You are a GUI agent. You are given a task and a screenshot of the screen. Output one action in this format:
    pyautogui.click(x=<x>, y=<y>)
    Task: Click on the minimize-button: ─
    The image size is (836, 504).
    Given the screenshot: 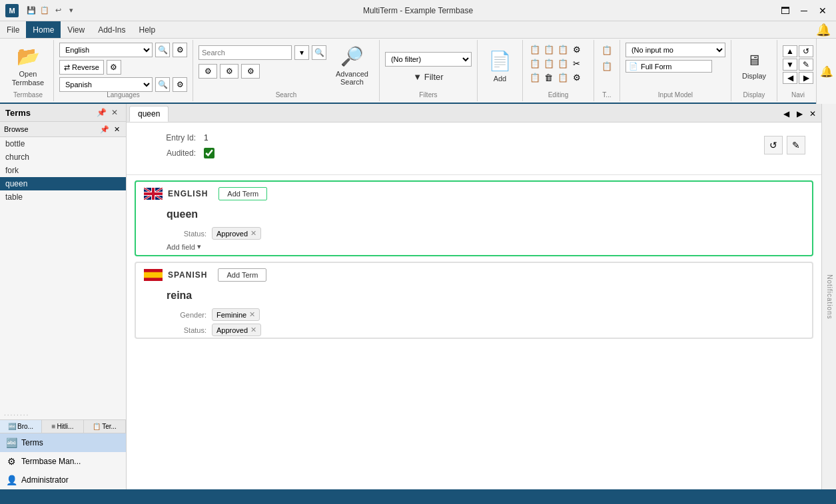 What is the action you would take?
    pyautogui.click(x=804, y=11)
    